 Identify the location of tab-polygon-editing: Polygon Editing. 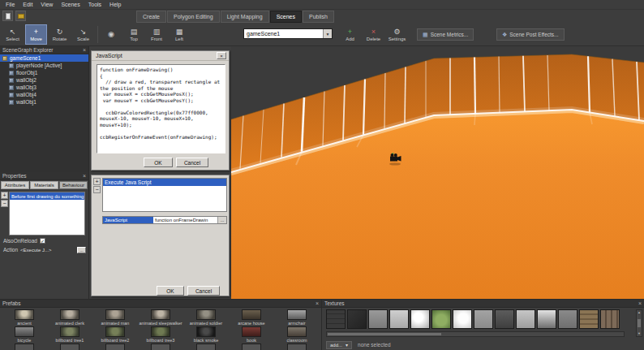
(193, 16).